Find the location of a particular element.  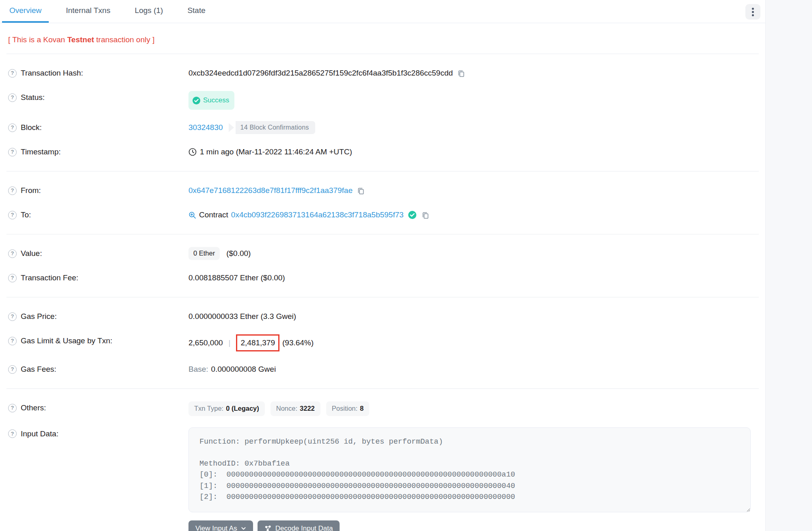

row-label-text: Status: is located at coordinates (32, 98).